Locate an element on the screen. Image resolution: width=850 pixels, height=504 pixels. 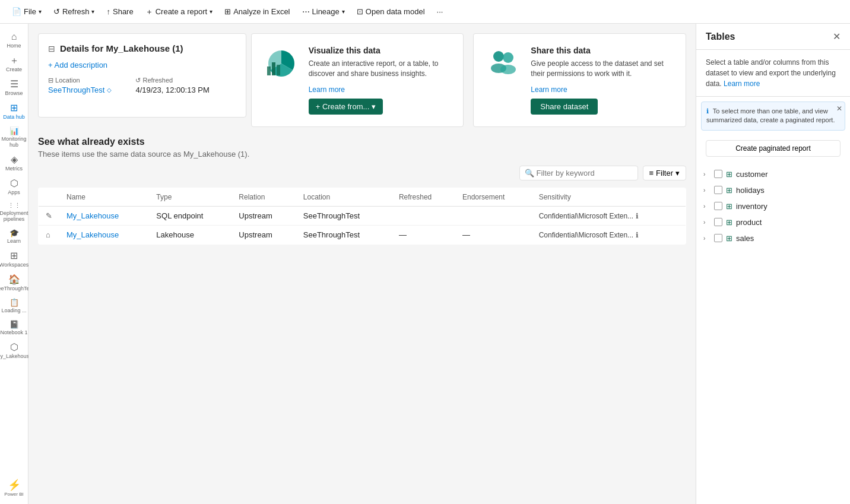
sidebar-item-workspaces: ⊞ Workspaces is located at coordinates (14, 259).